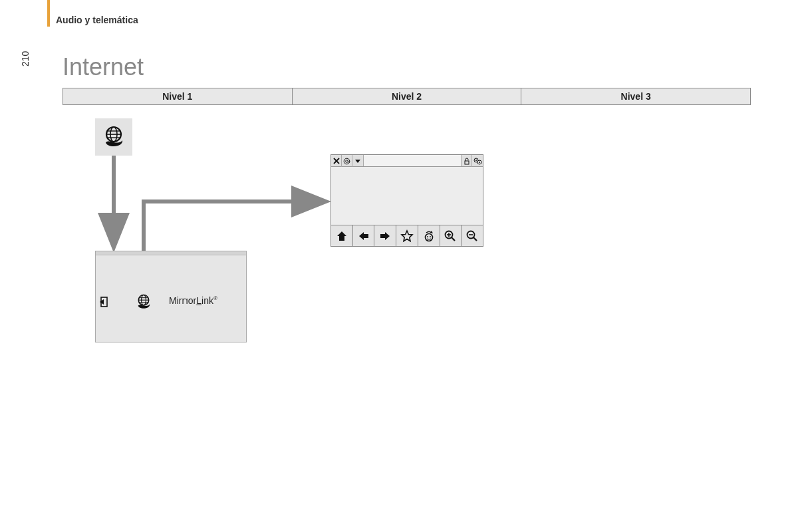 This screenshot has width=798, height=532. I want to click on lock-button, so click(467, 161).